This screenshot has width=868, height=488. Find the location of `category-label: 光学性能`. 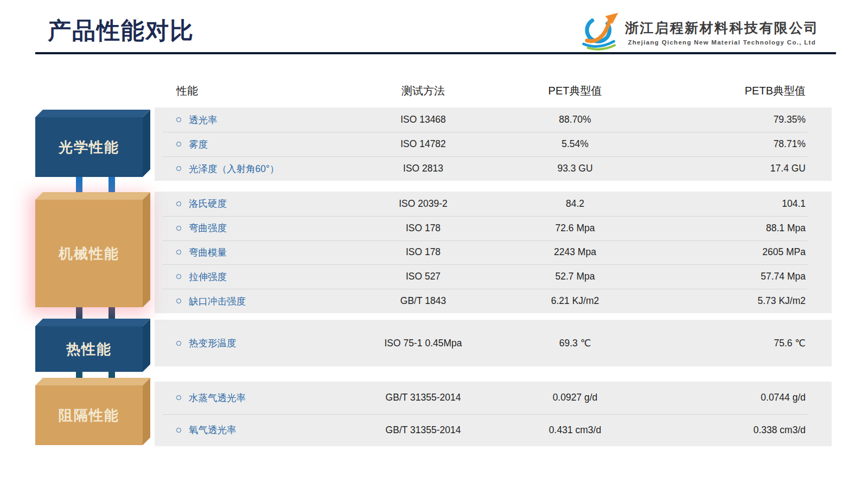

category-label: 光学性能 is located at coordinates (89, 148).